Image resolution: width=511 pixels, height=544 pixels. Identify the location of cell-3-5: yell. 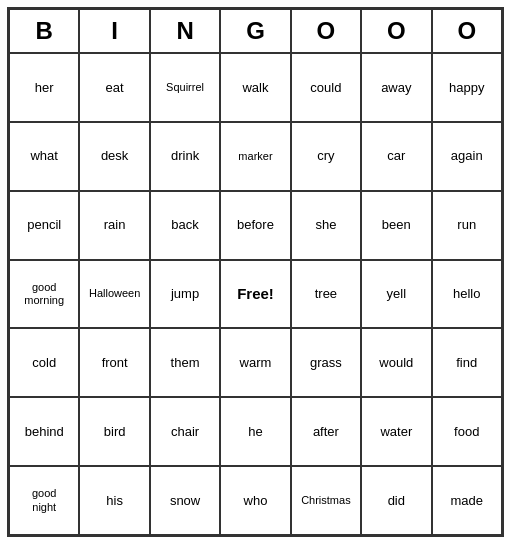
(396, 294).